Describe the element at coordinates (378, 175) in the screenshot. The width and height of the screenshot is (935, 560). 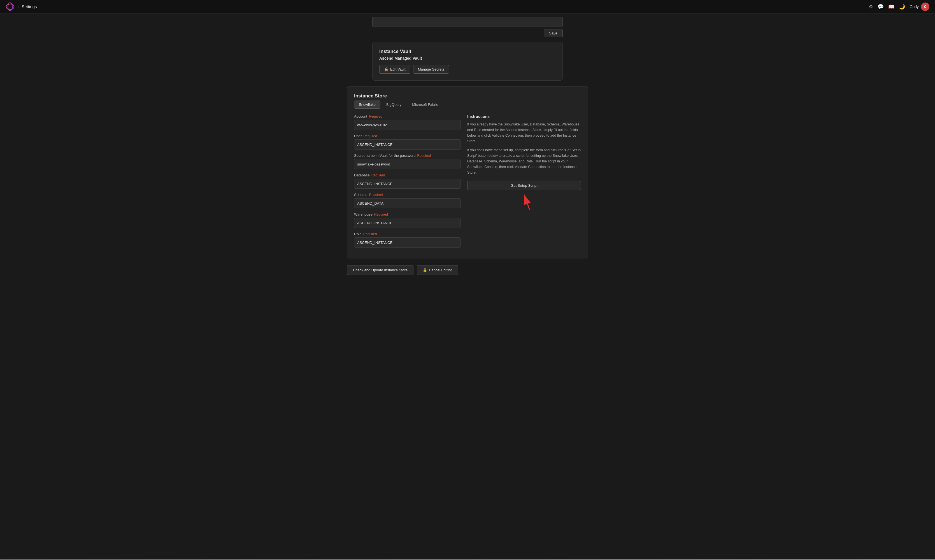
I see `required-badge-database: Required` at that location.